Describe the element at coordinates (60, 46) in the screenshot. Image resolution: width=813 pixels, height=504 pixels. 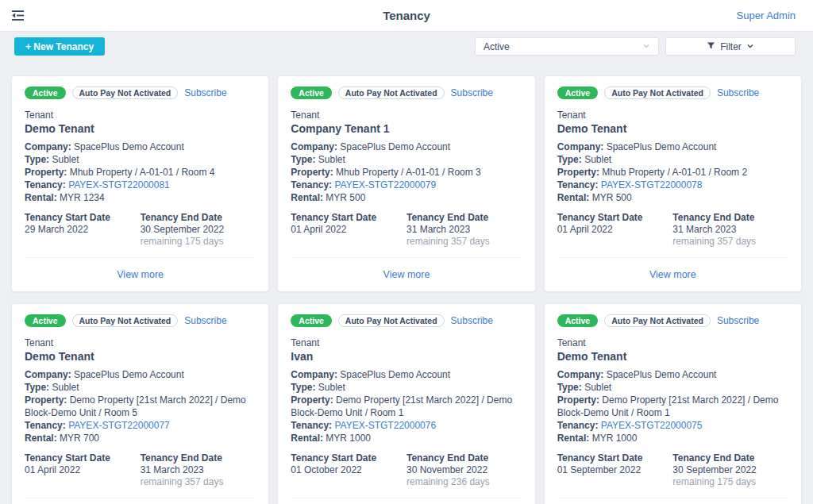
I see `new-tenancy-button: + New Tenancy` at that location.